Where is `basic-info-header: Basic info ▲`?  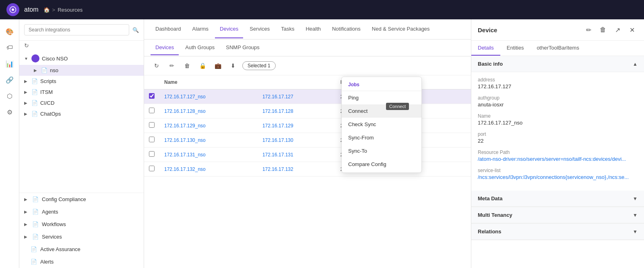
basic-info-header: Basic info ▲ is located at coordinates (558, 64).